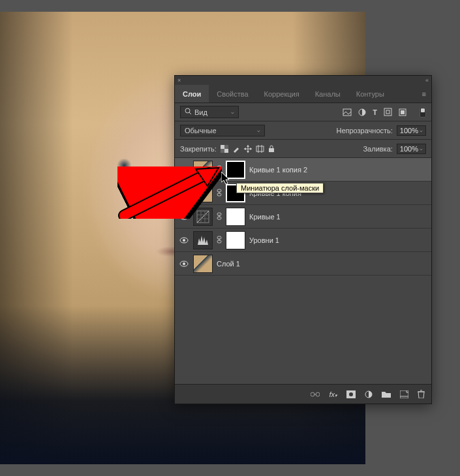 The width and height of the screenshot is (460, 476). I want to click on opacity-label: Непрозрачность:, so click(364, 131).